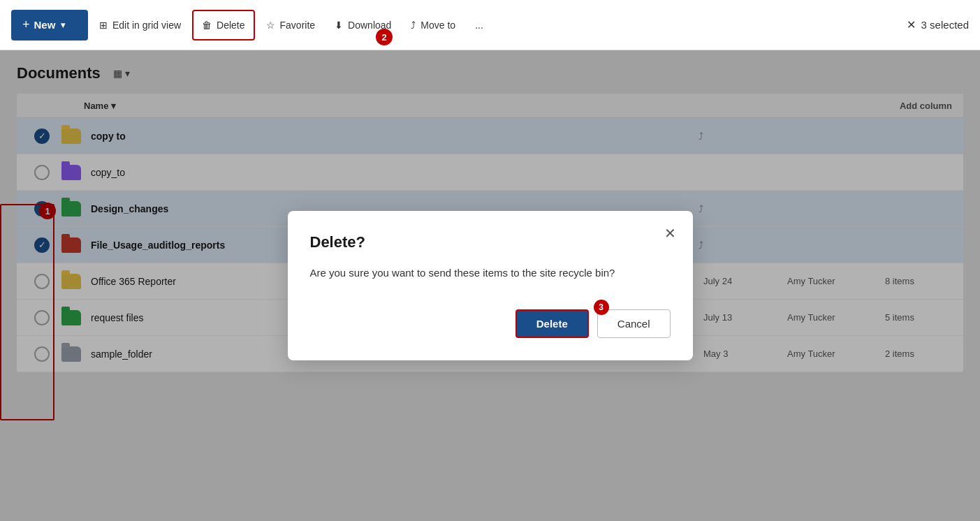 The height and width of the screenshot is (521, 980). Describe the element at coordinates (552, 324) in the screenshot. I see `confirm-delete-button: Delete` at that location.